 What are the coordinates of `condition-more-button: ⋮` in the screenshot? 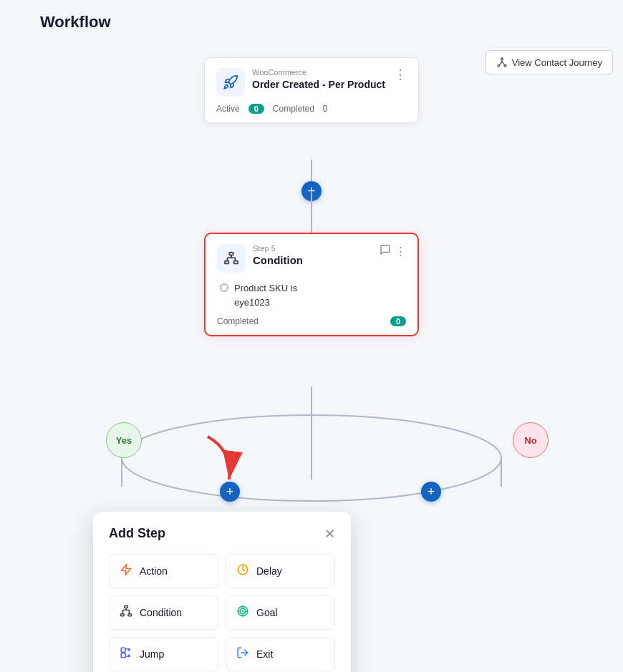 It's located at (401, 251).